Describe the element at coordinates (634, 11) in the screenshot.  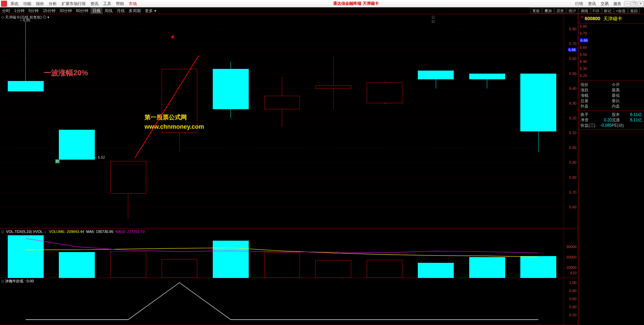
I see `tool-back: 返回` at that location.